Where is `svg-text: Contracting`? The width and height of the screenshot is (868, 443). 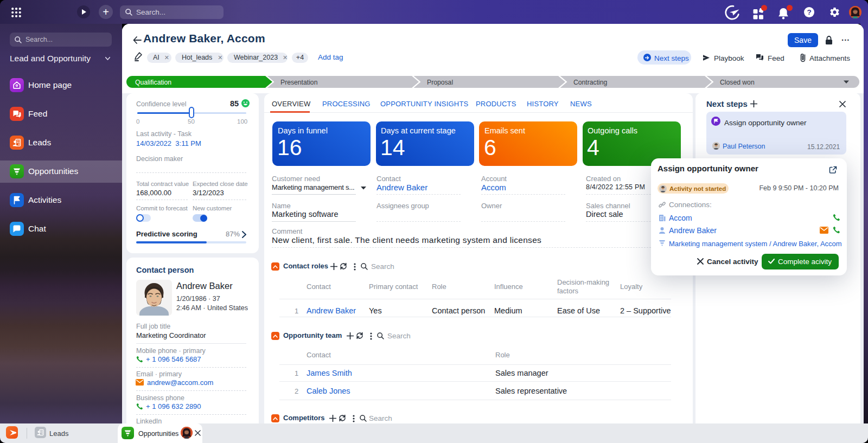
svg-text: Contracting is located at coordinates (590, 82).